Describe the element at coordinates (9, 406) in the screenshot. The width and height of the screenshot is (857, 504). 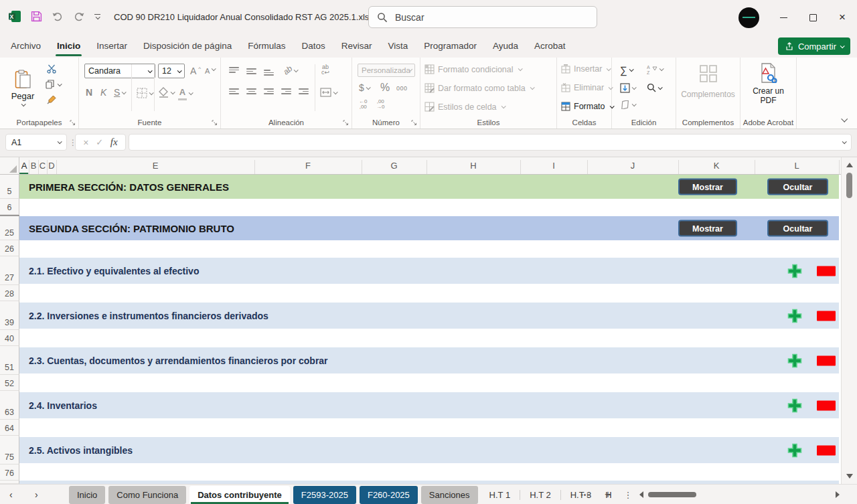
I see `row-header-63: 63` at that location.